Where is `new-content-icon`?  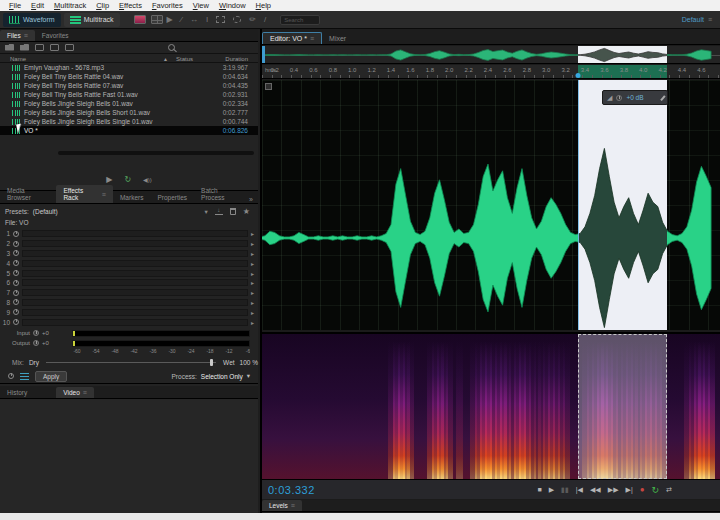 new-content-icon is located at coordinates (40, 48).